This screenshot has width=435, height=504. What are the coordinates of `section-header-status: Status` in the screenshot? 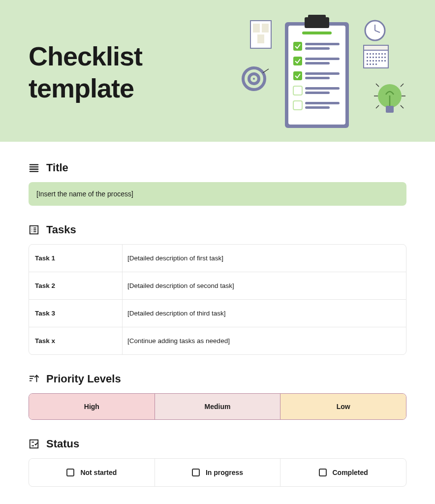 It's located at (218, 444).